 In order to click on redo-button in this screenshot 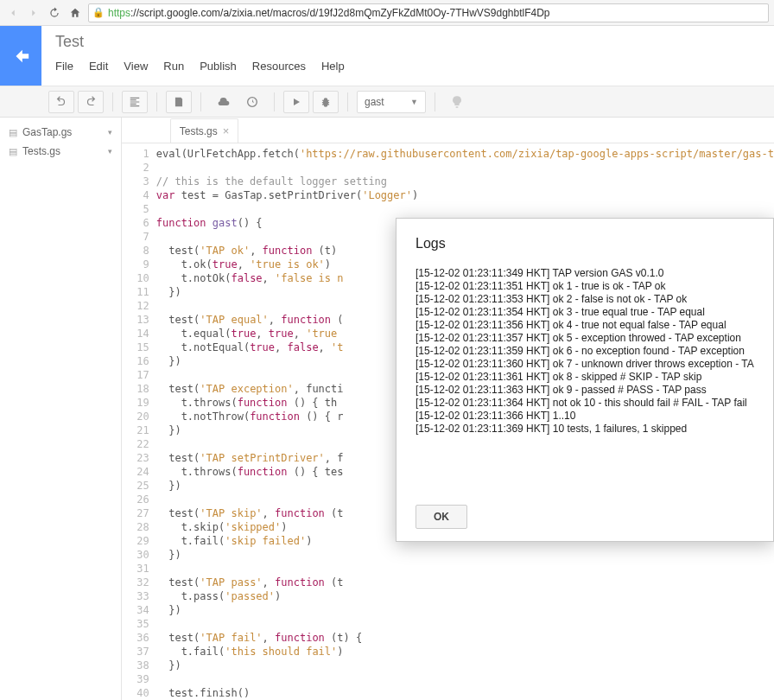, I will do `click(91, 102)`.